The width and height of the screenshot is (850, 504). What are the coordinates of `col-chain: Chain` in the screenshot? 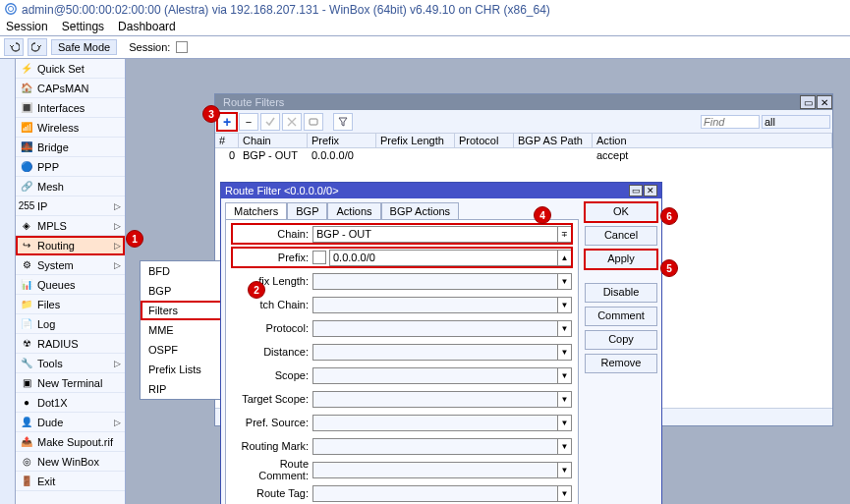 It's located at (273, 140).